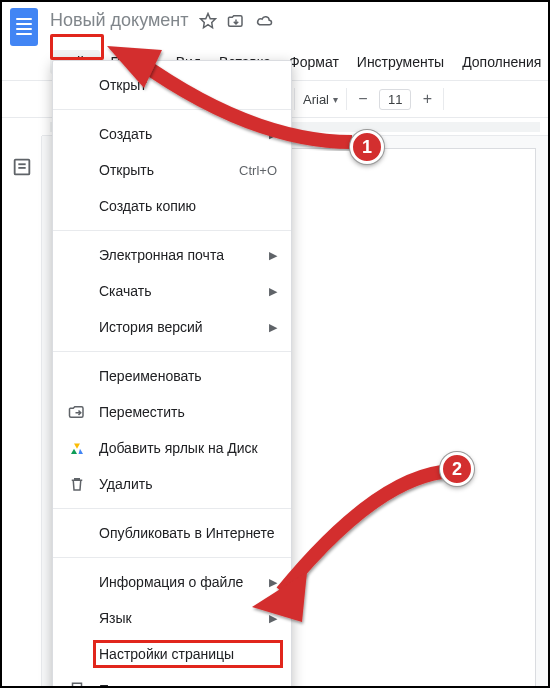 Image resolution: width=550 pixels, height=688 pixels. Describe the element at coordinates (316, 100) in the screenshot. I see `font-family-value: Arial` at that location.